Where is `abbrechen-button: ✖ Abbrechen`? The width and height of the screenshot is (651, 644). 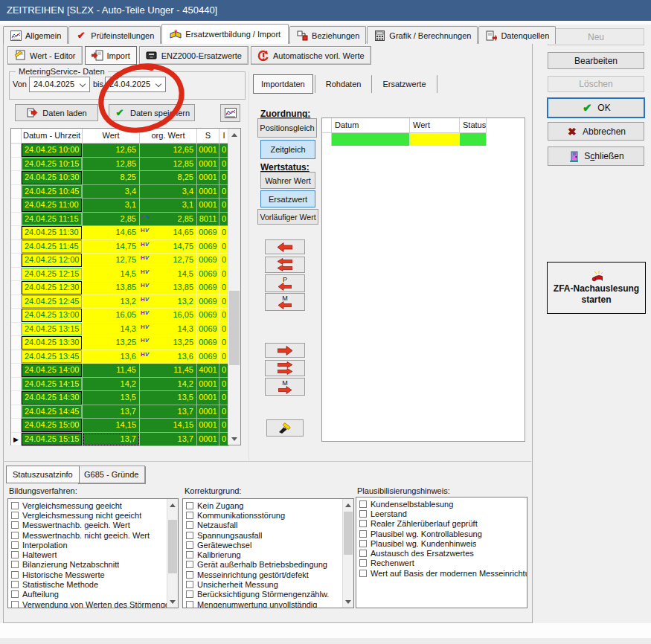 abbrechen-button: ✖ Abbrechen is located at coordinates (596, 131).